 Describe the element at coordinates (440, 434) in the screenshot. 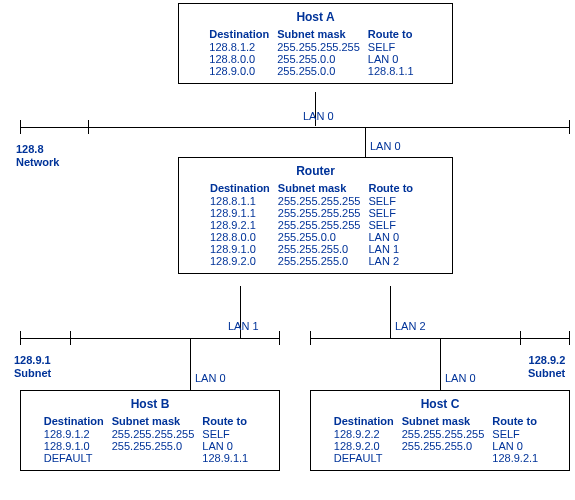

I see `table-row: 128.9.2.2255.255.255.255SELF` at that location.